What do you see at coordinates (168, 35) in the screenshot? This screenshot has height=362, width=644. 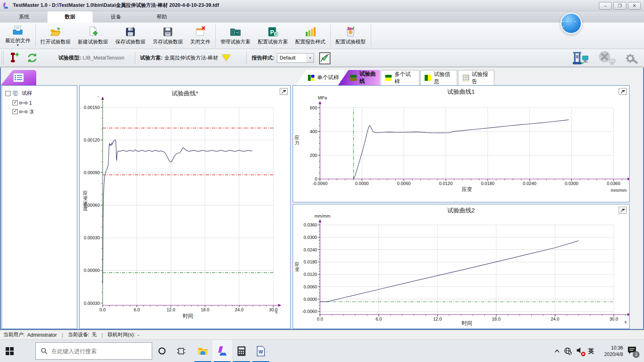 I see `save-as-data-button: 另存试验数据` at bounding box center [168, 35].